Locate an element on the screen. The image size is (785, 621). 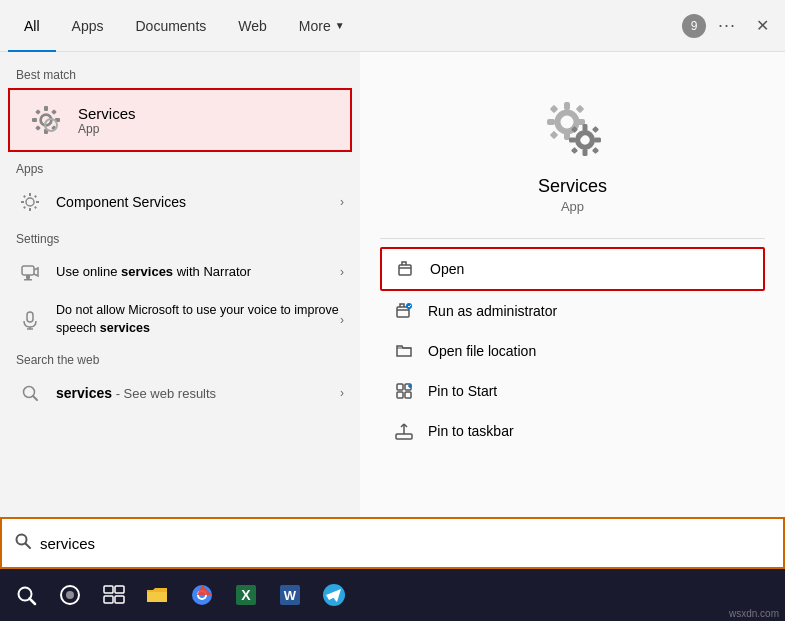
settings-narrator-item: Use online services with Narrator › is located at coordinates (180, 272).